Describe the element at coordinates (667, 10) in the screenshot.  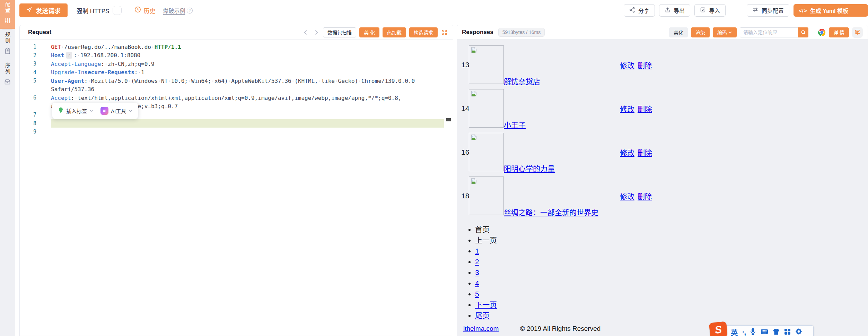
I see `export-icon` at that location.